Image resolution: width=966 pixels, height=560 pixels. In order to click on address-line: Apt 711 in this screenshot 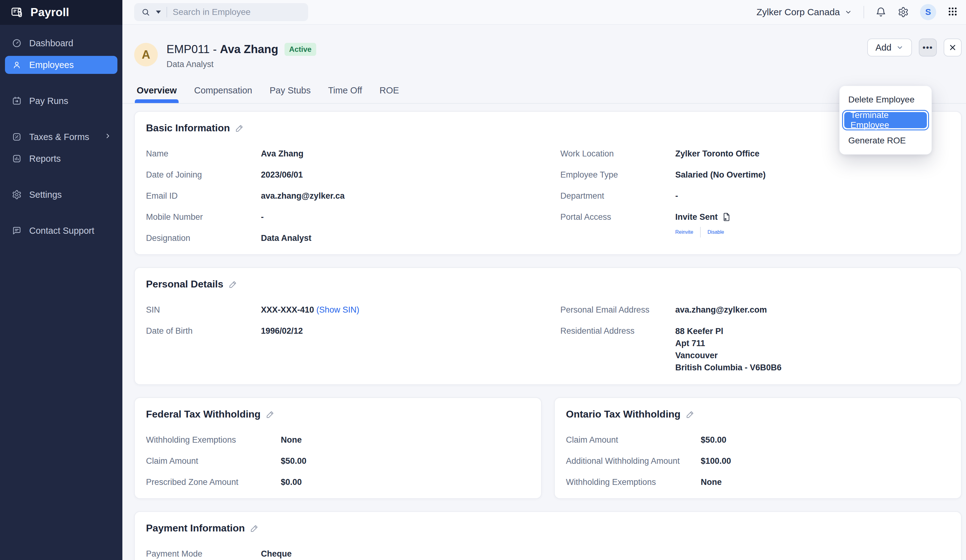, I will do `click(728, 344)`.